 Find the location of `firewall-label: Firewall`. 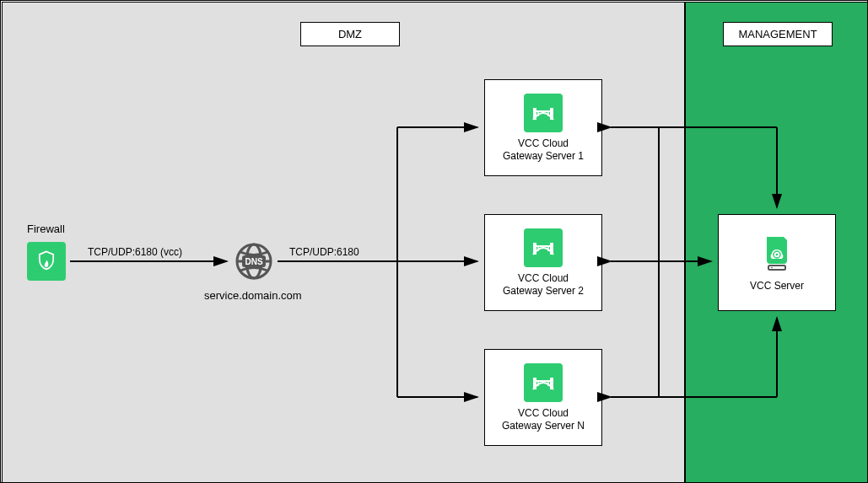

firewall-label: Firewall is located at coordinates (46, 229).